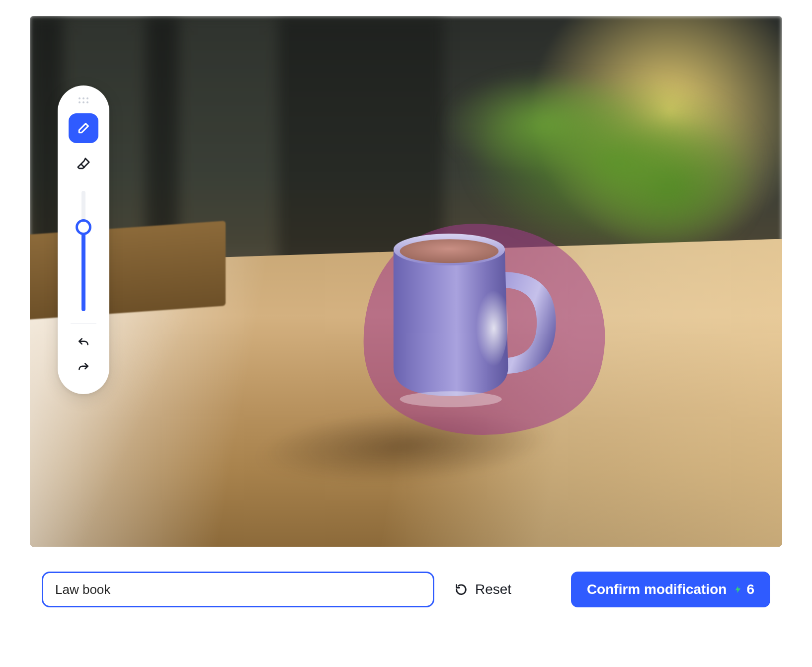 Image resolution: width=812 pixels, height=667 pixels. Describe the element at coordinates (744, 589) in the screenshot. I see `credit-cost-badge: 6` at that location.